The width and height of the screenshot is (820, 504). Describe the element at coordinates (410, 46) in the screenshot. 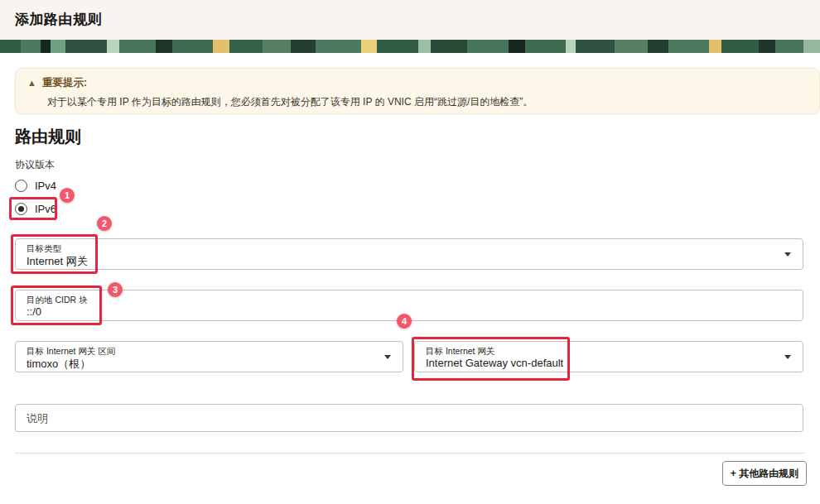

I see `decorative-camo-banner` at that location.